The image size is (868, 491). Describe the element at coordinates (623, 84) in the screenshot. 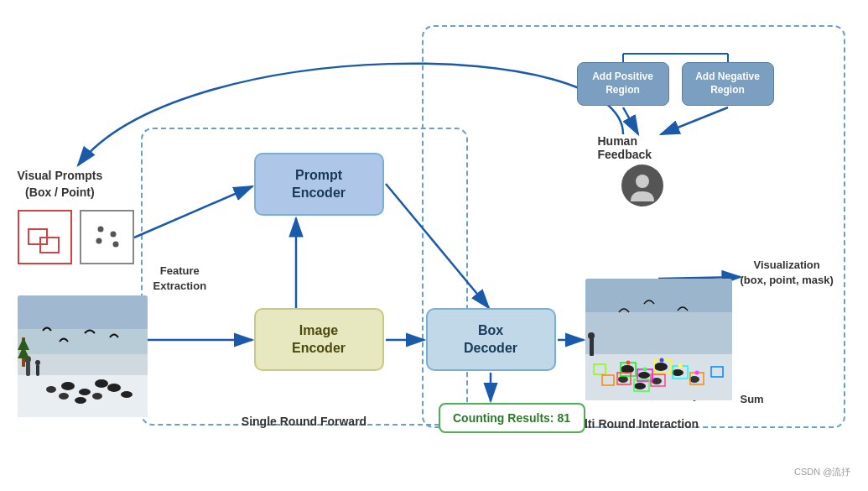

I see `add-positive-button: Add Positive Region` at that location.